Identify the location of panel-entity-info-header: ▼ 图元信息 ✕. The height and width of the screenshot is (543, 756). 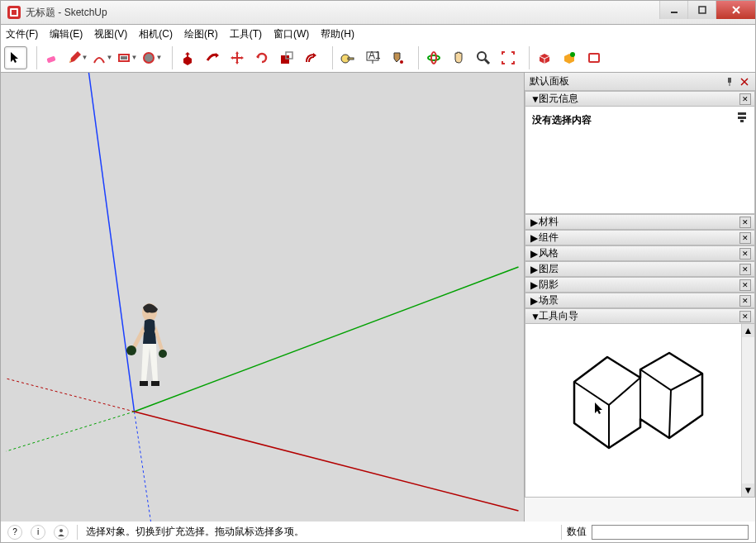
(640, 99).